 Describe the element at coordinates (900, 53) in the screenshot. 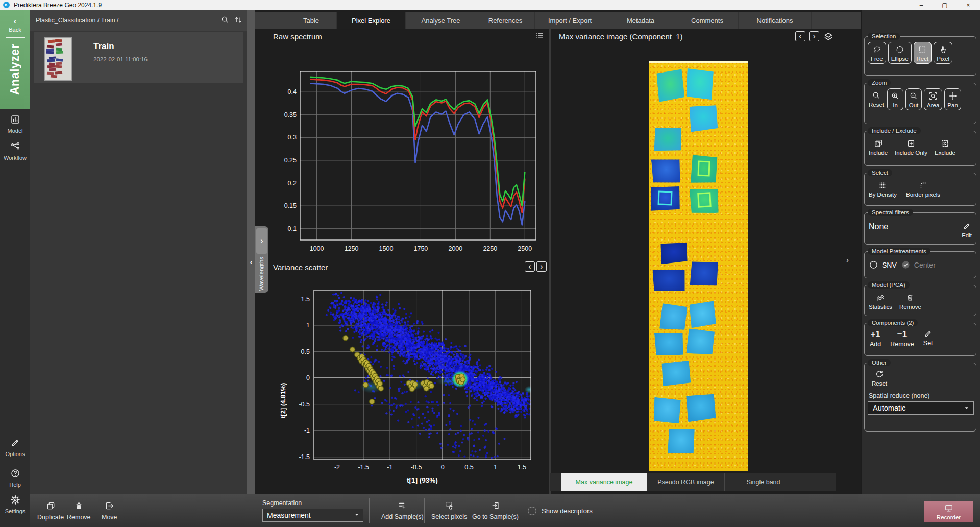

I see `selection-ellipse-button: Ellipse` at that location.